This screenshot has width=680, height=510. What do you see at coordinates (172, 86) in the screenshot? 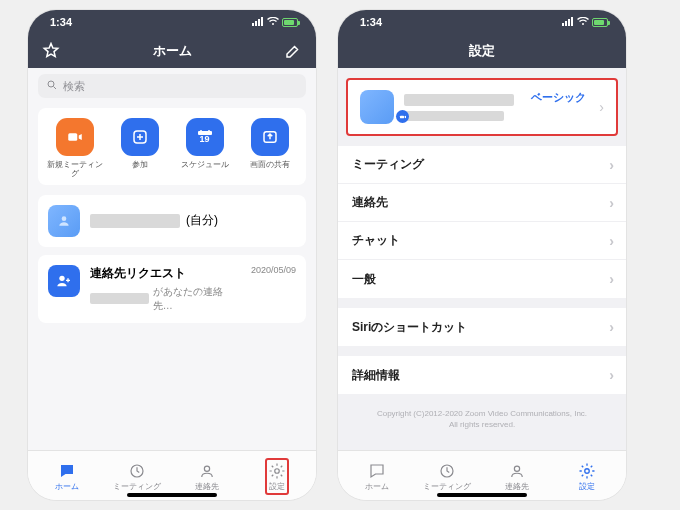
I see `search-input: 検索` at bounding box center [172, 86].